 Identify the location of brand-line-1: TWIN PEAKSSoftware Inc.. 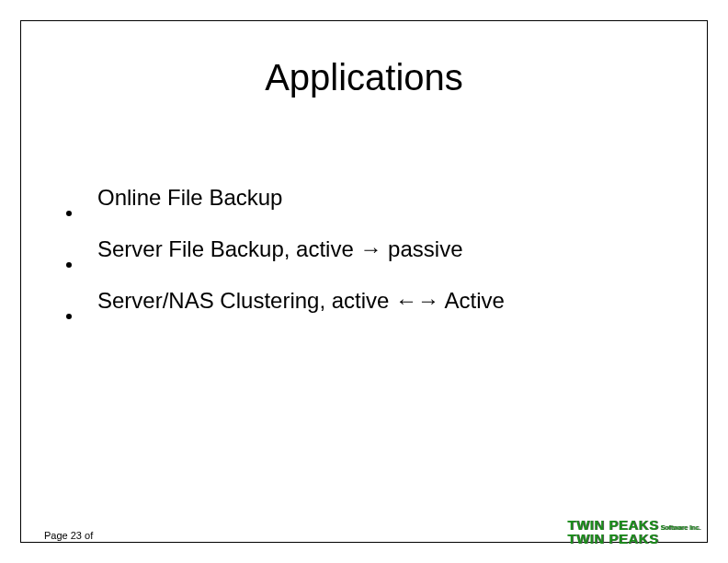
(634, 525).